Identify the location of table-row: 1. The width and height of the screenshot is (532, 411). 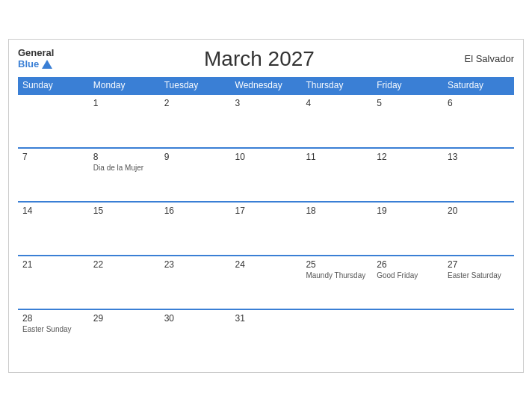
(124, 121).